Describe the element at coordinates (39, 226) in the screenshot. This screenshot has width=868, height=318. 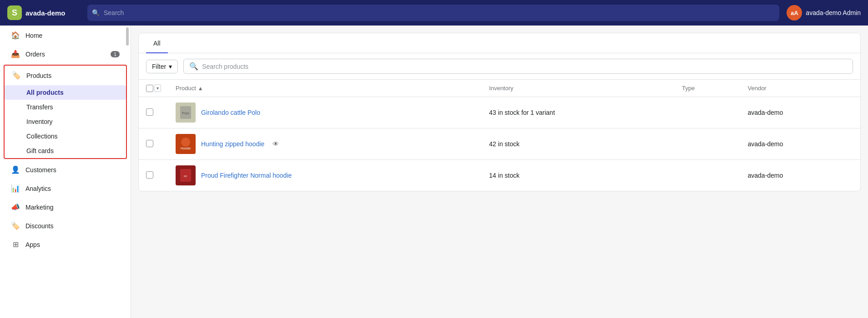
I see `sidebar-label-discounts: Discounts` at that location.